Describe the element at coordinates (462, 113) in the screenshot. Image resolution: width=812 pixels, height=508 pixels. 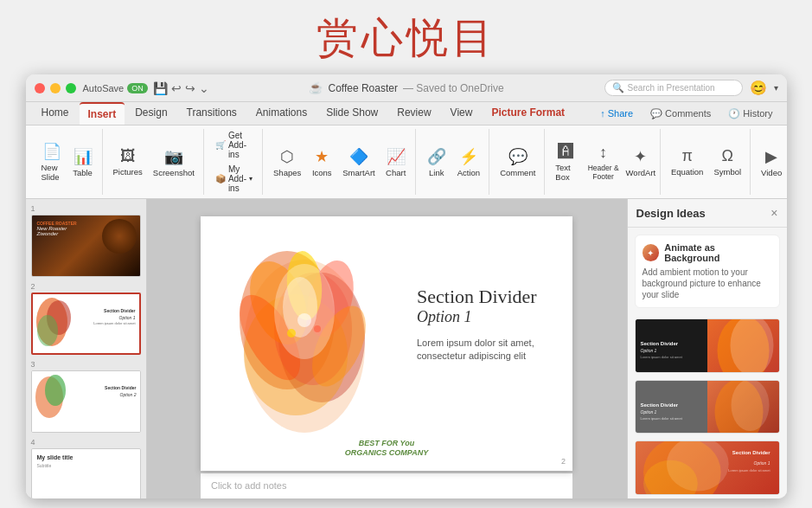
I see `tab-view: View` at that location.